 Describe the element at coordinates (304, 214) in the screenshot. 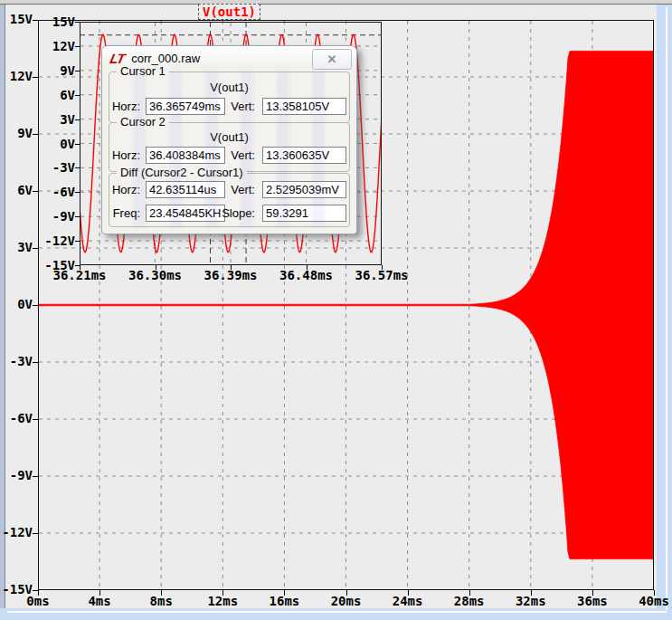

I see `diff-slope-field` at that location.